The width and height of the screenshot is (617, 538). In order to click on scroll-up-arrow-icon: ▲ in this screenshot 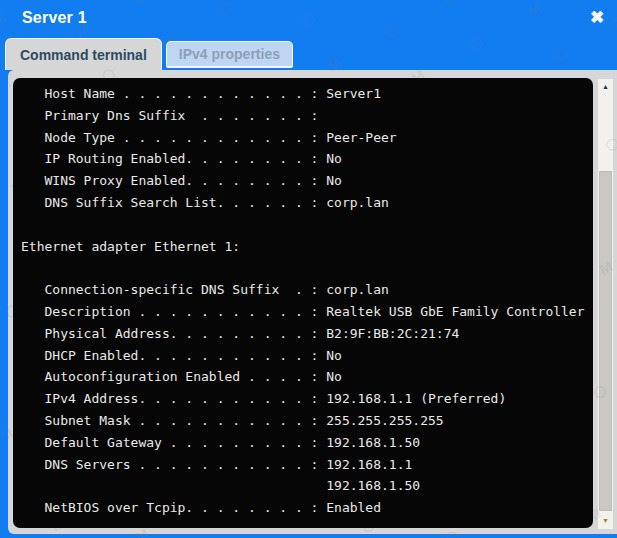, I will do `click(606, 87)`.